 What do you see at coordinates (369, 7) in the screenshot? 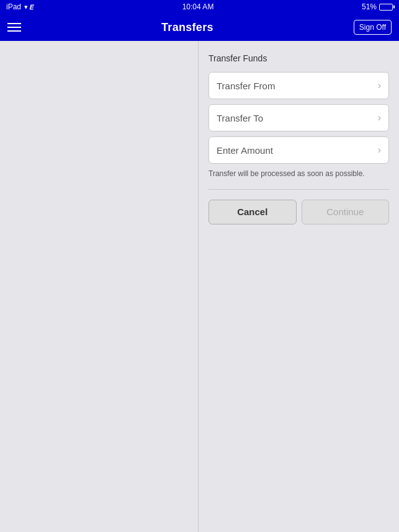
I see `battery-percent: 51%` at bounding box center [369, 7].